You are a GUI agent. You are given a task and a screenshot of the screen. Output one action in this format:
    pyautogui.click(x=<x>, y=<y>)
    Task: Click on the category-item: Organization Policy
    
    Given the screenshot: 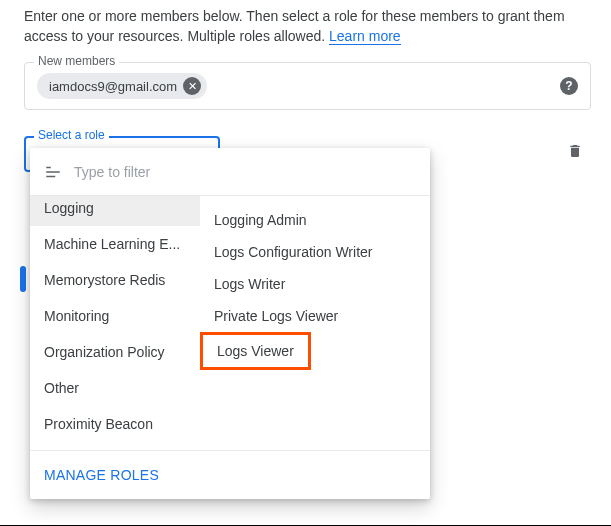 What is the action you would take?
    pyautogui.click(x=115, y=352)
    